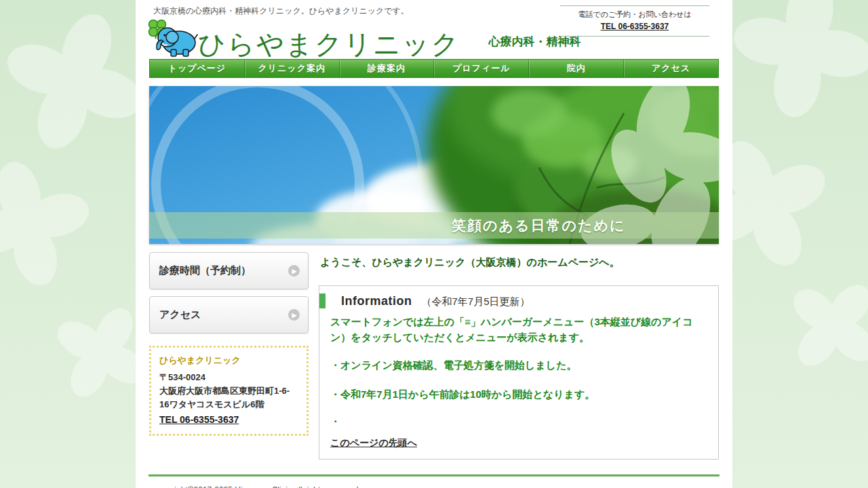 The image size is (868, 488). Describe the element at coordinates (229, 344) in the screenshot. I see `sidebar: 診療時間（予約制） ▶ アクセス ▶ ひらやまクリニック 〒534-0024 大…` at that location.